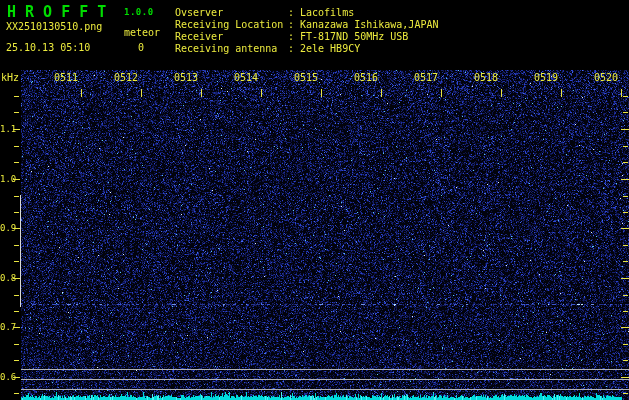 The width and height of the screenshot is (629, 400). I want to click on x-axis-time-label: 0512, so click(126, 78).